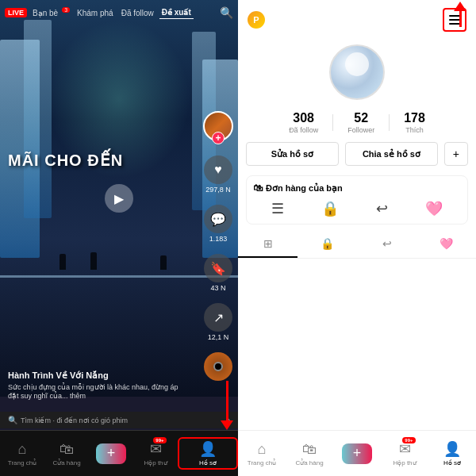 The width and height of the screenshot is (476, 476). What do you see at coordinates (218, 190) in the screenshot?
I see `like-count: 297,8 N` at bounding box center [218, 190].